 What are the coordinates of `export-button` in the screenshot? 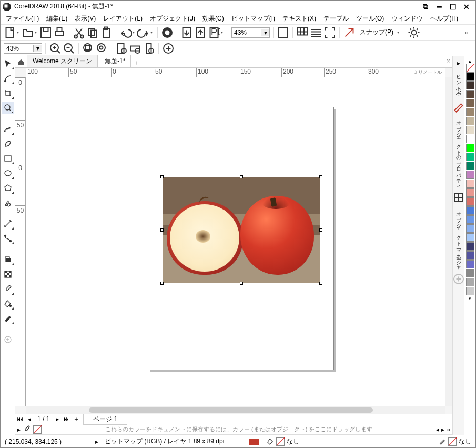 It's located at (200, 33).